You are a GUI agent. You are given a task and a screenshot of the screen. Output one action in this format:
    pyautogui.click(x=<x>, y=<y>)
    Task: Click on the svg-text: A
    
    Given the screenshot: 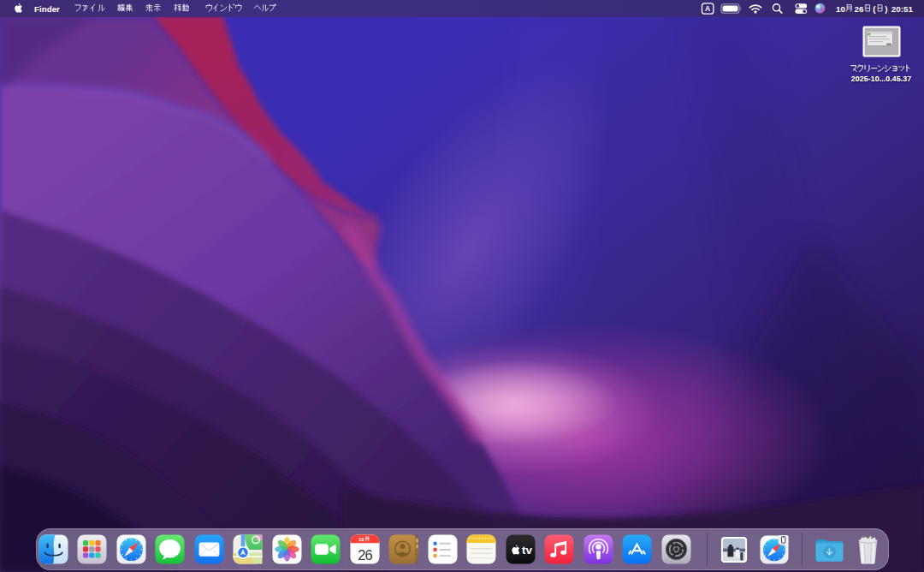 What is the action you would take?
    pyautogui.click(x=708, y=9)
    